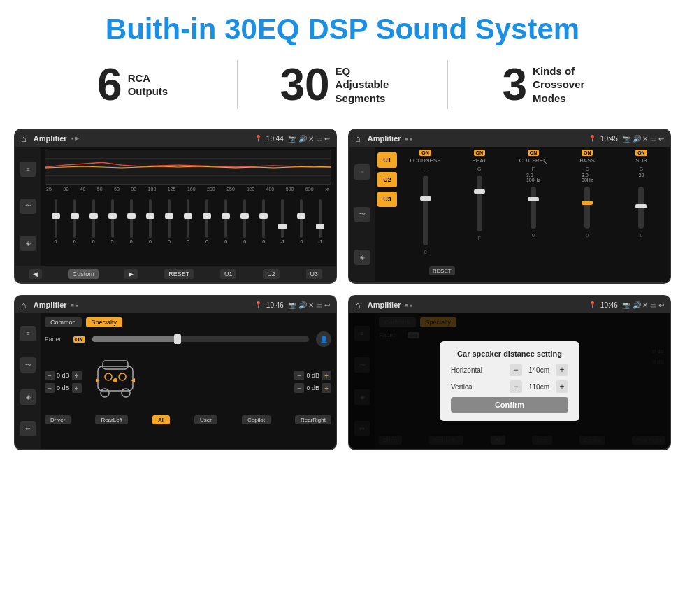 The height and width of the screenshot is (616, 685). What do you see at coordinates (63, 388) in the screenshot?
I see `cross-ch2-value: 0 dB` at bounding box center [63, 388].